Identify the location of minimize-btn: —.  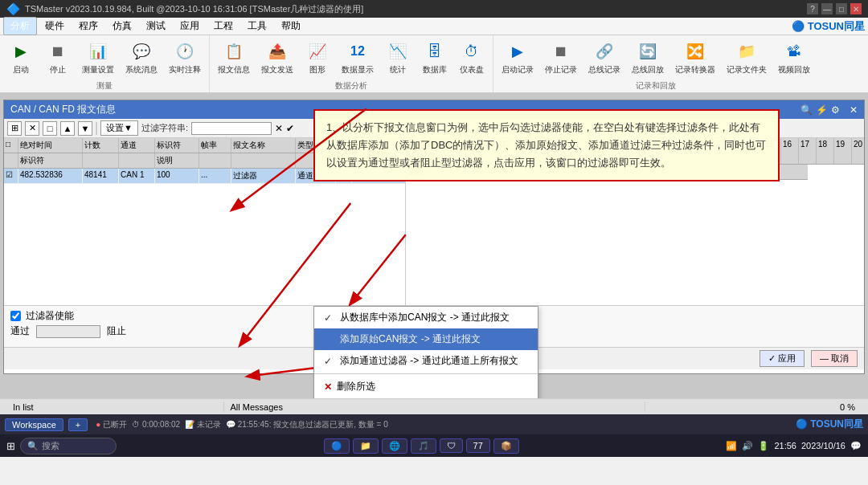
(827, 9).